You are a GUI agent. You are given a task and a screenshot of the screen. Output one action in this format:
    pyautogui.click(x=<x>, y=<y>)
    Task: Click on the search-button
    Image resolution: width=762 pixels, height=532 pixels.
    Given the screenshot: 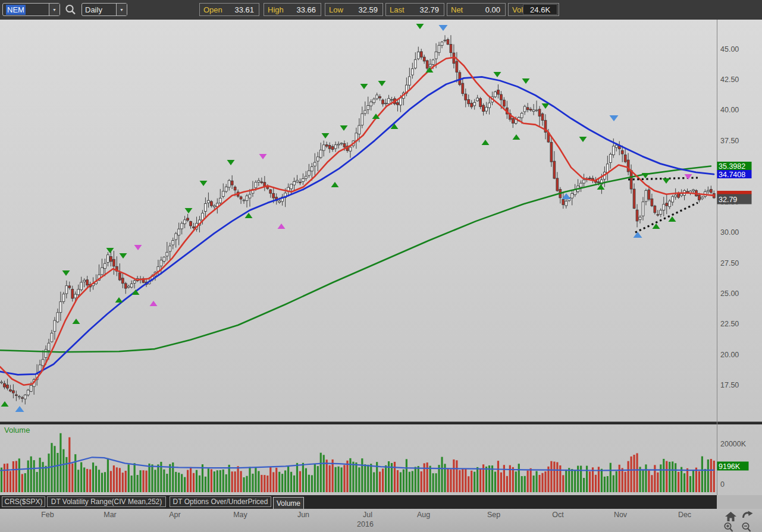 What is the action you would take?
    pyautogui.click(x=71, y=10)
    